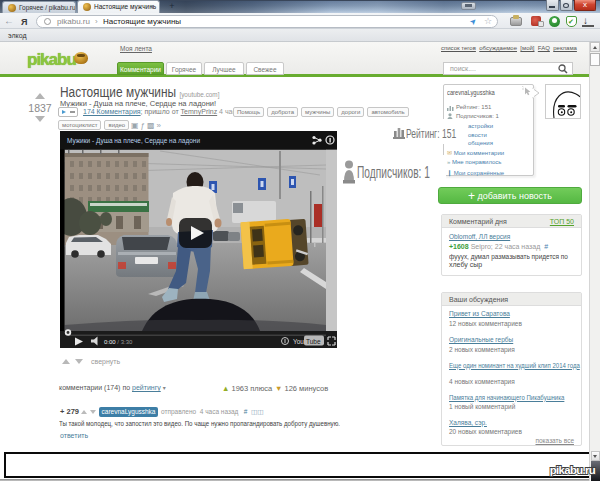 The height and width of the screenshot is (481, 600). I want to click on svg-text: 0:00 / 3:30, so click(118, 342).